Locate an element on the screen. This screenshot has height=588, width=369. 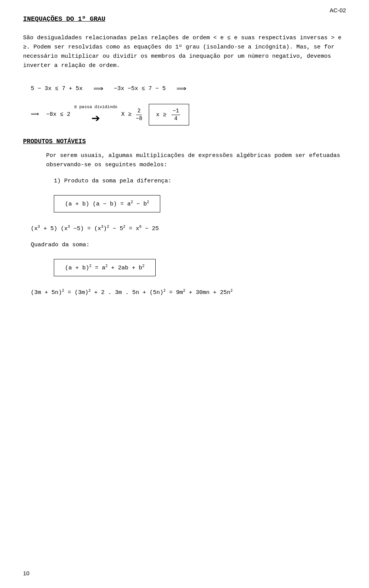
frac-denominator: −8 is located at coordinates (139, 119).